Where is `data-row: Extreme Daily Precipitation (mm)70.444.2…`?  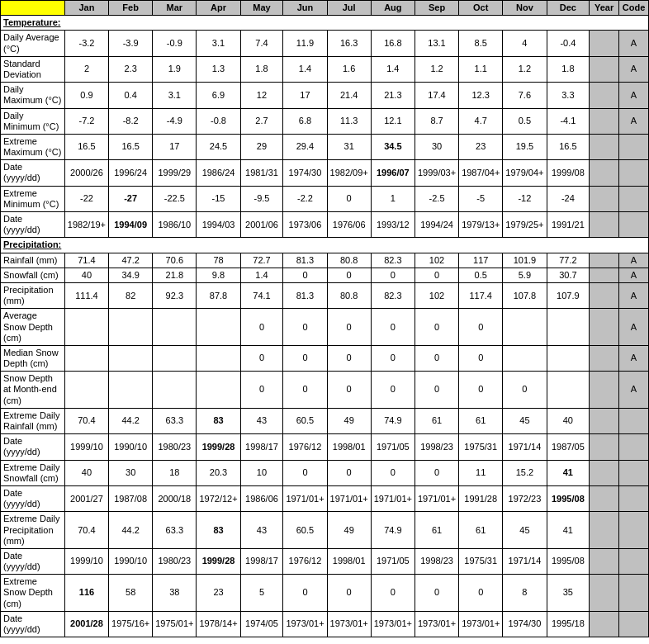 data-row: Extreme Daily Precipitation (mm)70.444.2… is located at coordinates (325, 530).